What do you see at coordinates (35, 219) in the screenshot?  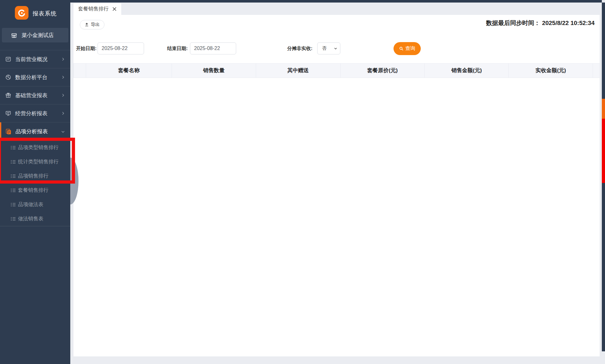 I see `submenu-item-method-sales-table: 做法销售表` at bounding box center [35, 219].